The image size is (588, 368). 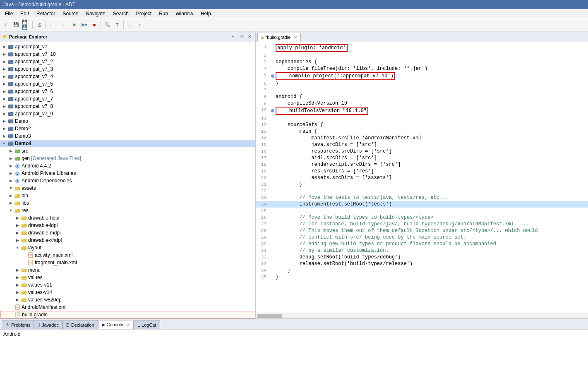 What do you see at coordinates (94, 25) in the screenshot?
I see `toolbar-stop: ■` at bounding box center [94, 25].